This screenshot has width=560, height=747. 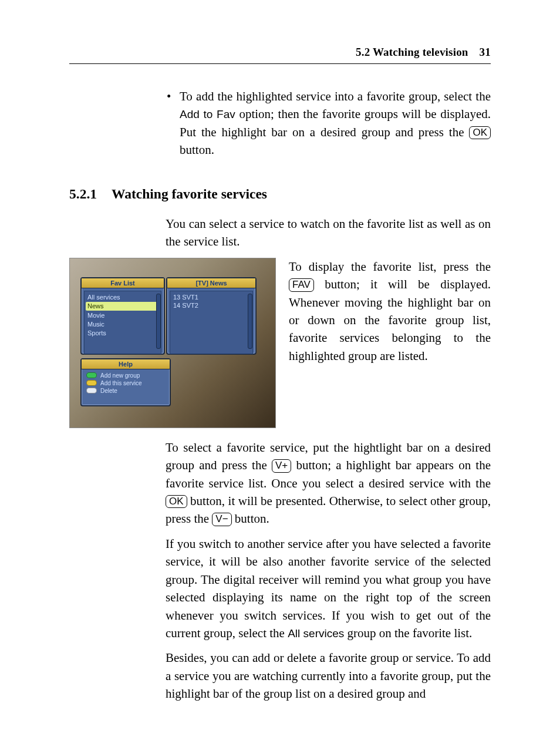 I want to click on keycap-v-plus: V+, so click(x=282, y=466).